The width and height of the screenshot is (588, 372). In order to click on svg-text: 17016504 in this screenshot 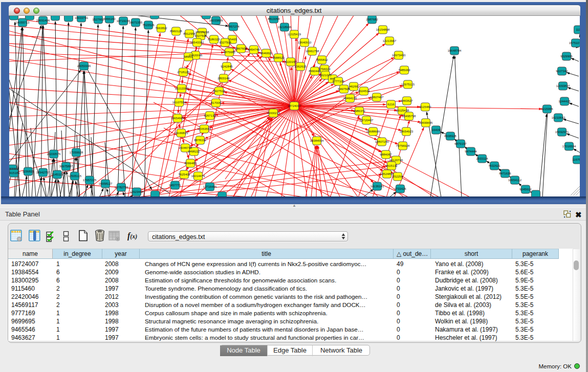, I will do `click(569, 146)`.